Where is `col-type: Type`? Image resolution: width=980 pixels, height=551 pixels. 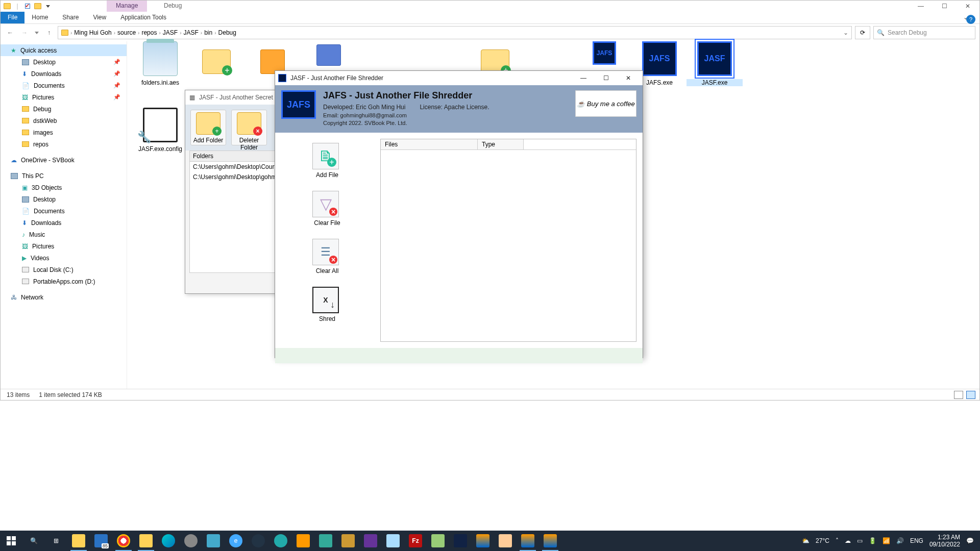 col-type: Type is located at coordinates (501, 144).